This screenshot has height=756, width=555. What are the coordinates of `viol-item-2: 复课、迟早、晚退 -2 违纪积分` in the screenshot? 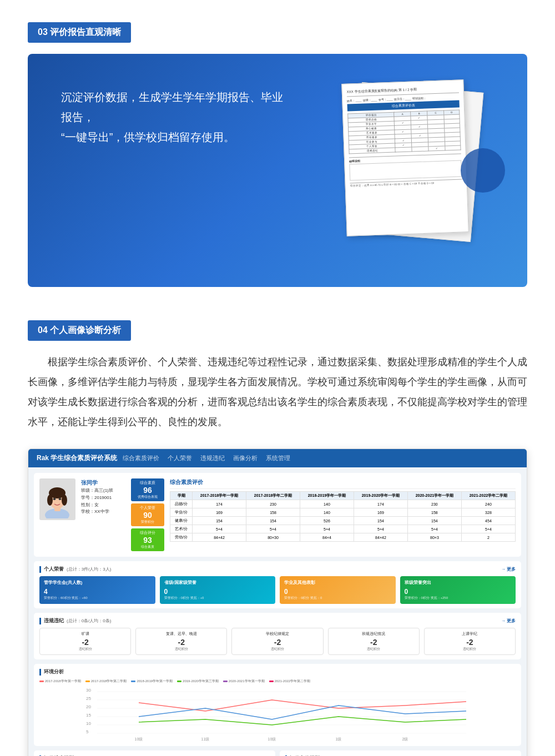 It's located at (181, 642).